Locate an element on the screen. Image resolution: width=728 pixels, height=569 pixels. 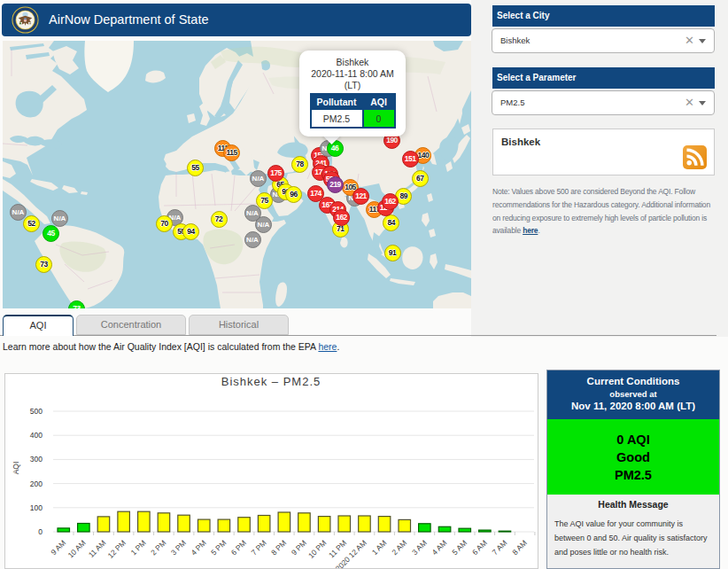
svg-text: 300 is located at coordinates (36, 459).